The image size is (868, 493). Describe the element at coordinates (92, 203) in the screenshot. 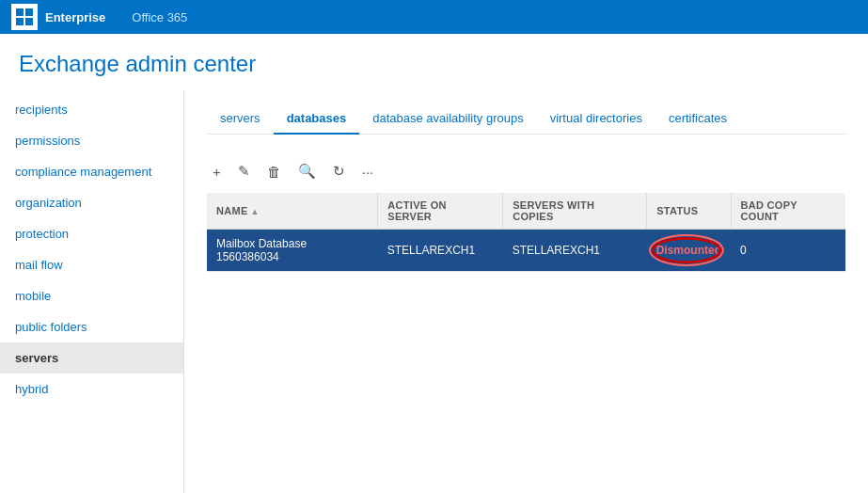

I see `sidebar-item-organization: organization` at that location.